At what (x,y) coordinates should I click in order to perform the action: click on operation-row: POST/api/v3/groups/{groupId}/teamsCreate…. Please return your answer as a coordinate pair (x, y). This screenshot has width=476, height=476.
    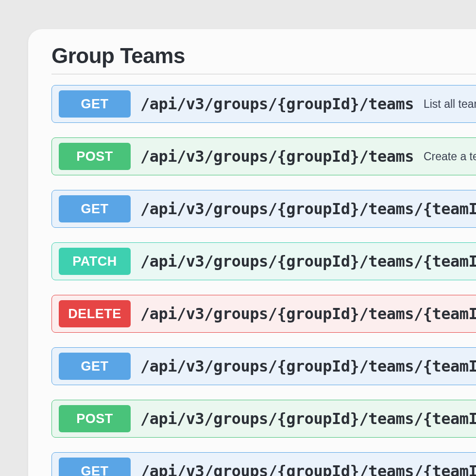
    Looking at the image, I should click on (264, 156).